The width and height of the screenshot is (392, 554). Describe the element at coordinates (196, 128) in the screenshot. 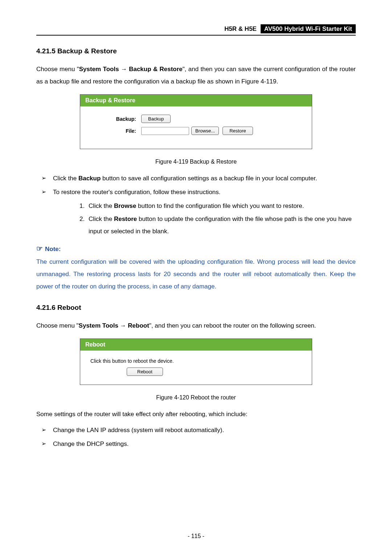

I see `figure-panel-body: Backup: Backup File: Browse... Restore` at that location.